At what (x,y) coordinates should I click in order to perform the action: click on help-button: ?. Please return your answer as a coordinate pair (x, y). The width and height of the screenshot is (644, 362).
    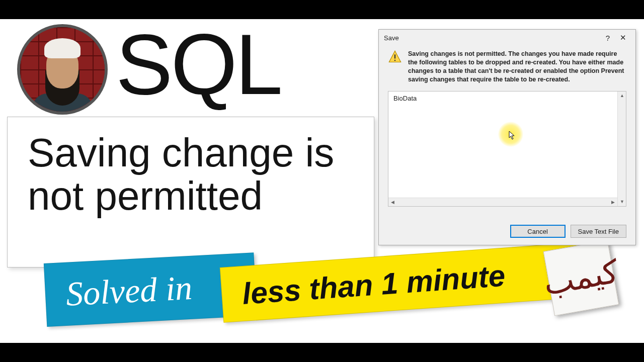
    Looking at the image, I should click on (608, 38).